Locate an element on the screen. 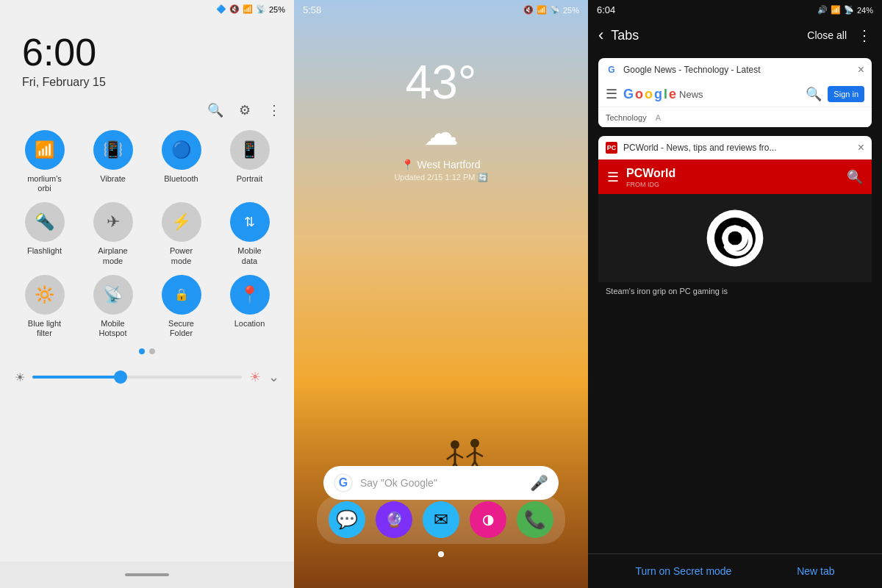  nebula-app: 🔮 is located at coordinates (394, 520).